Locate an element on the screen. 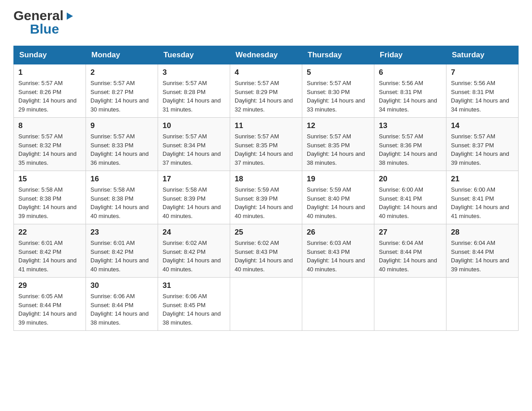  day-info: Sunrise: 5:57 AM Sunset: 8:27 PM Dayligh… is located at coordinates (122, 96).